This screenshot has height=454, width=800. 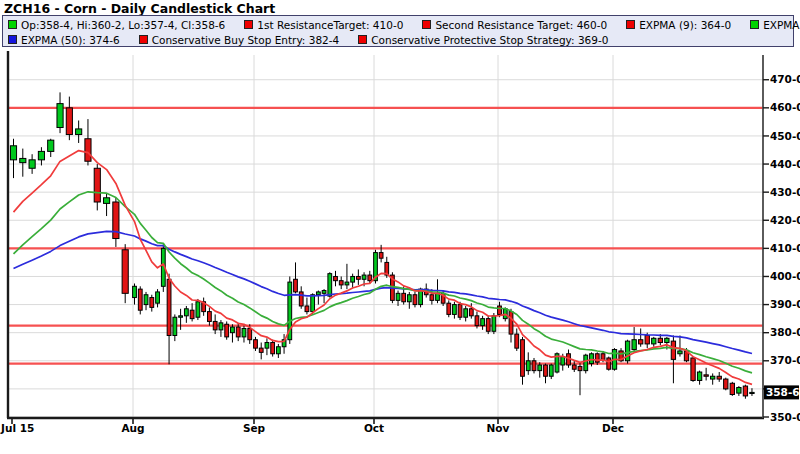 What do you see at coordinates (312, 428) in the screenshot?
I see `x-axis-labels: Jul 15AugSepOctNovDec` at bounding box center [312, 428].